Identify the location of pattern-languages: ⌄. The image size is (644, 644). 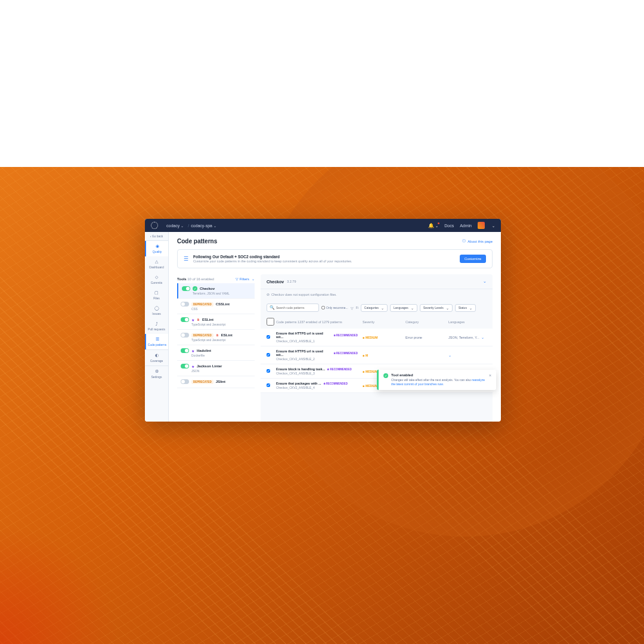
(467, 355).